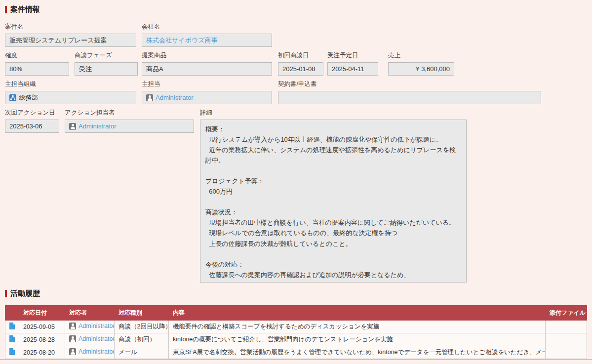  I want to click on section-title-text: 活動履歴, so click(25, 293).